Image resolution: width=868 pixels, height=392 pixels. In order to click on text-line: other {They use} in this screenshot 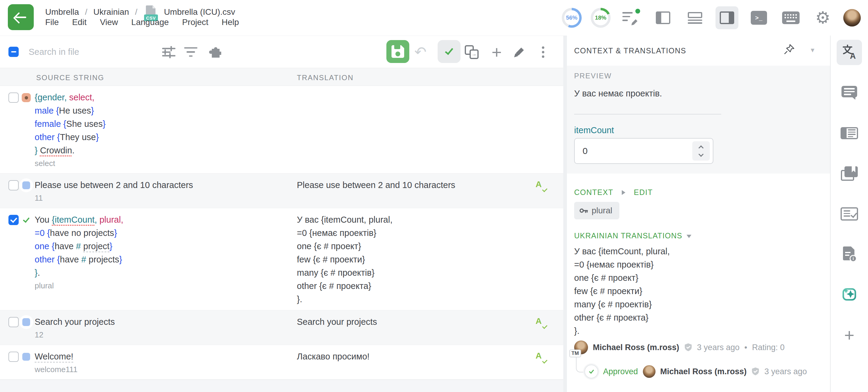, I will do `click(163, 137)`.